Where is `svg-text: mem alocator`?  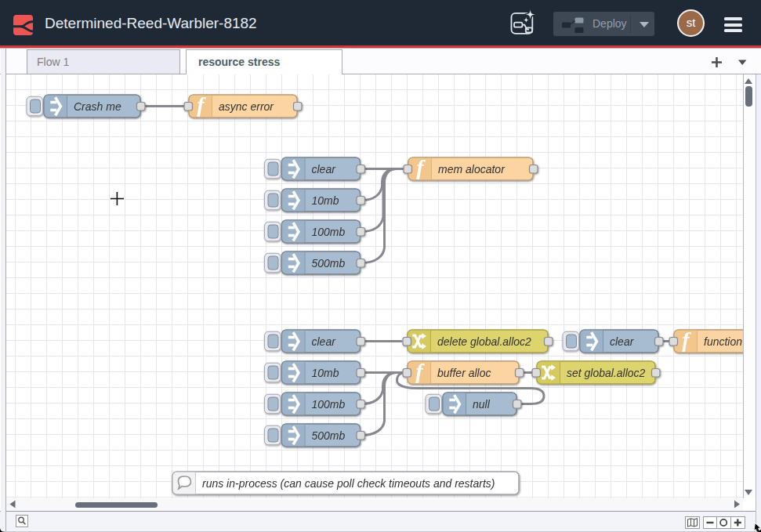 svg-text: mem alocator is located at coordinates (472, 169).